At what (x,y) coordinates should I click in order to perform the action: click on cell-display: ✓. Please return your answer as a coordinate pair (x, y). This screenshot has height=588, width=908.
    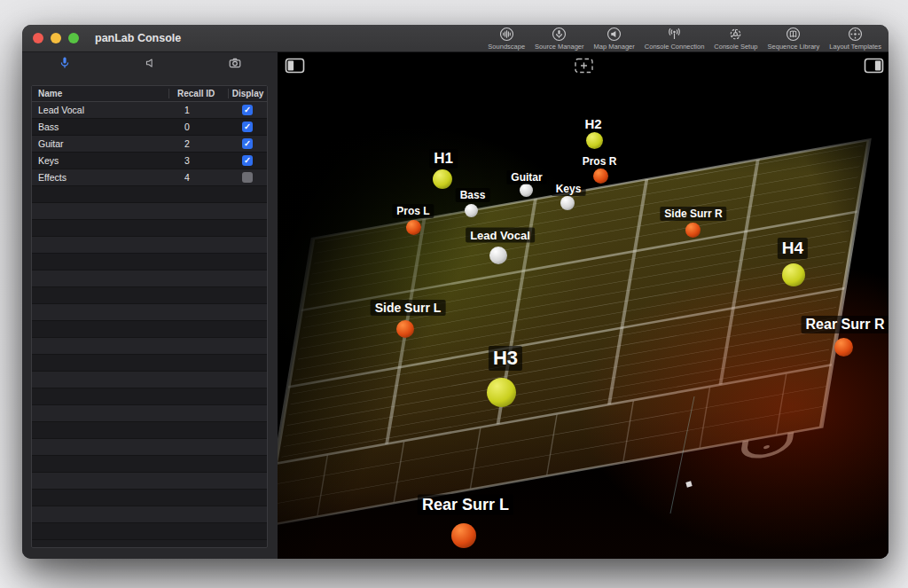
    Looking at the image, I should click on (247, 144).